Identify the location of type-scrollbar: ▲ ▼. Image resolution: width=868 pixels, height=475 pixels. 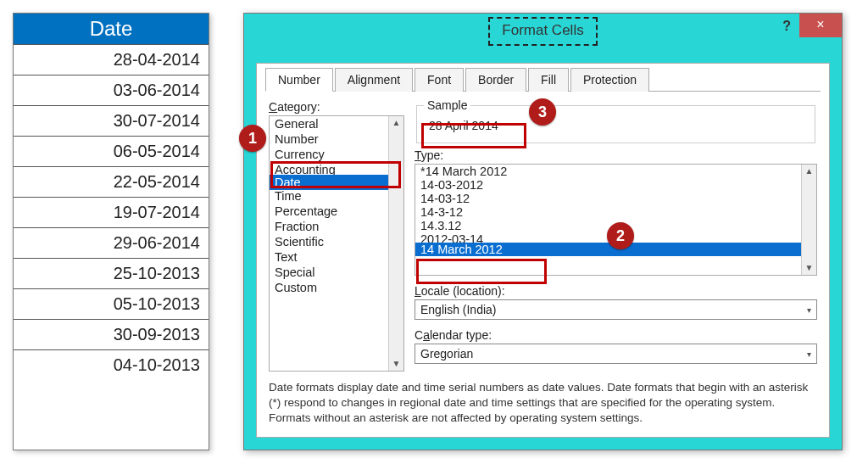
(809, 220).